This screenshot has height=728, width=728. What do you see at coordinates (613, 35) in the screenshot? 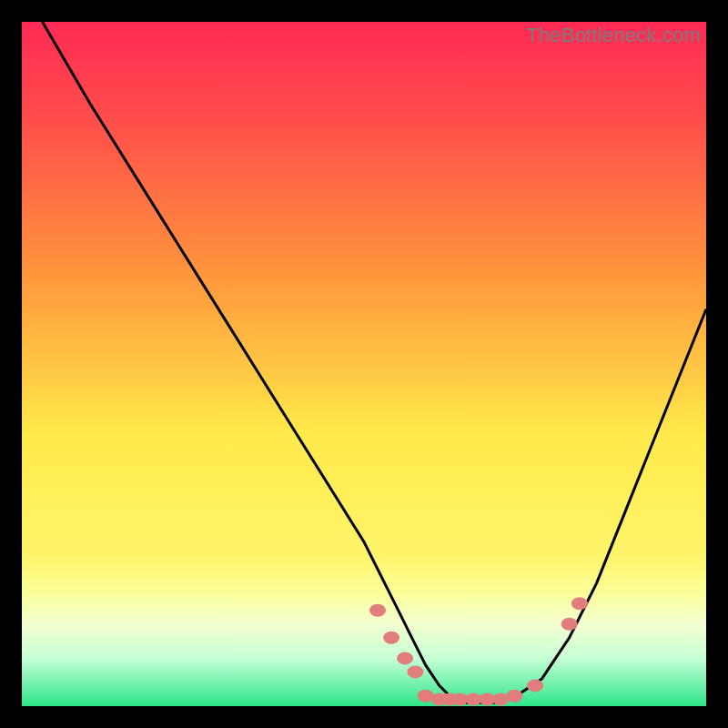
I see `watermark-text: TheBottleneck.com` at bounding box center [613, 35].